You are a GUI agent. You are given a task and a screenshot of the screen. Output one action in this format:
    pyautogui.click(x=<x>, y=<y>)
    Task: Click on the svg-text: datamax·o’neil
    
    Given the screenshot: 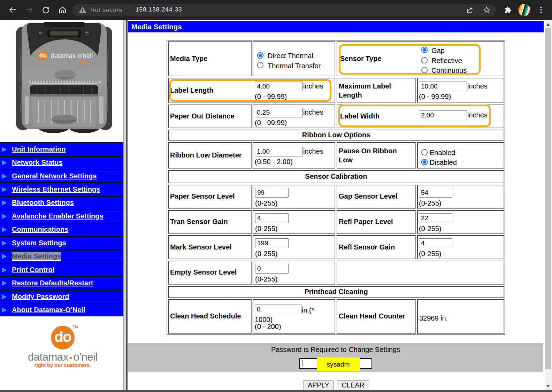 What is the action you would take?
    pyautogui.click(x=72, y=56)
    